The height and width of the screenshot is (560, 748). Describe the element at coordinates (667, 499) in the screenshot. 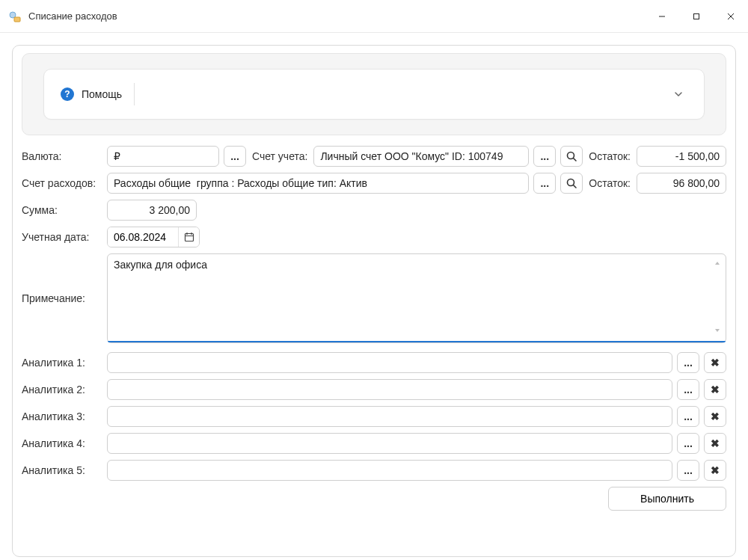

I see `execute-button: Выполнить` at that location.